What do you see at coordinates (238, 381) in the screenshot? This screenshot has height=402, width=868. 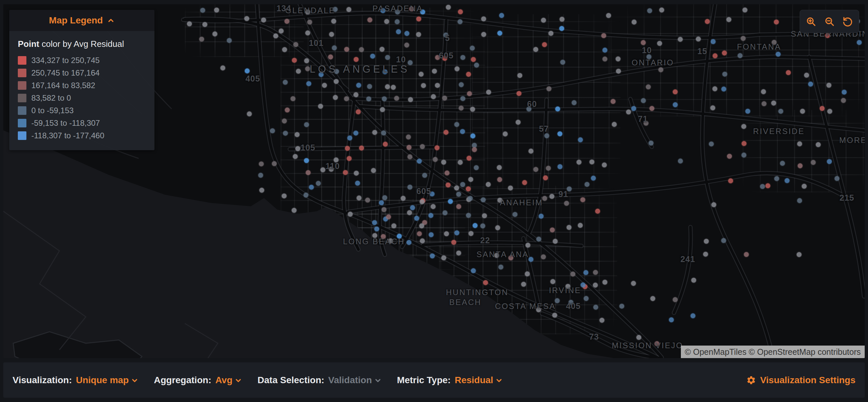 I see `chevron-down-icon` at bounding box center [238, 381].